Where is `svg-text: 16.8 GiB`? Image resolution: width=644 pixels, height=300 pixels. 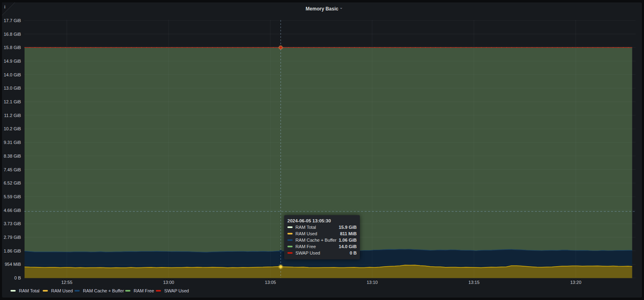 svg-text: 16.8 GiB is located at coordinates (12, 34).